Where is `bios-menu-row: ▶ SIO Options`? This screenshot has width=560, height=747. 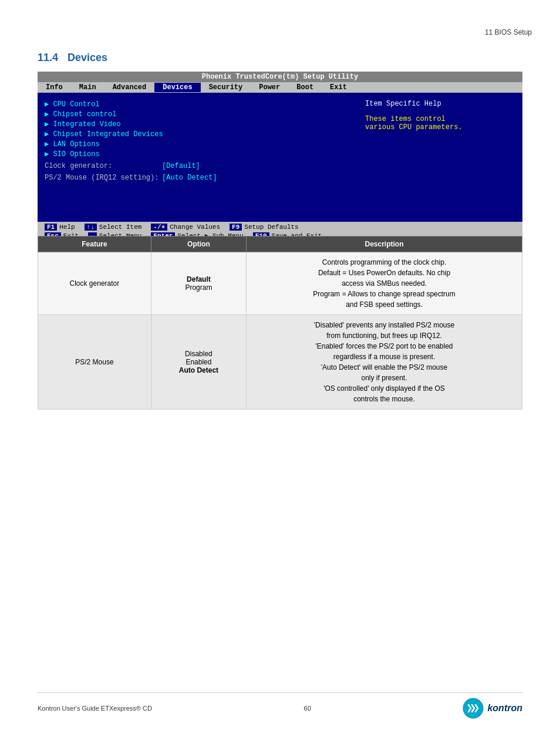
bios-menu-row: ▶ SIO Options is located at coordinates (198, 154).